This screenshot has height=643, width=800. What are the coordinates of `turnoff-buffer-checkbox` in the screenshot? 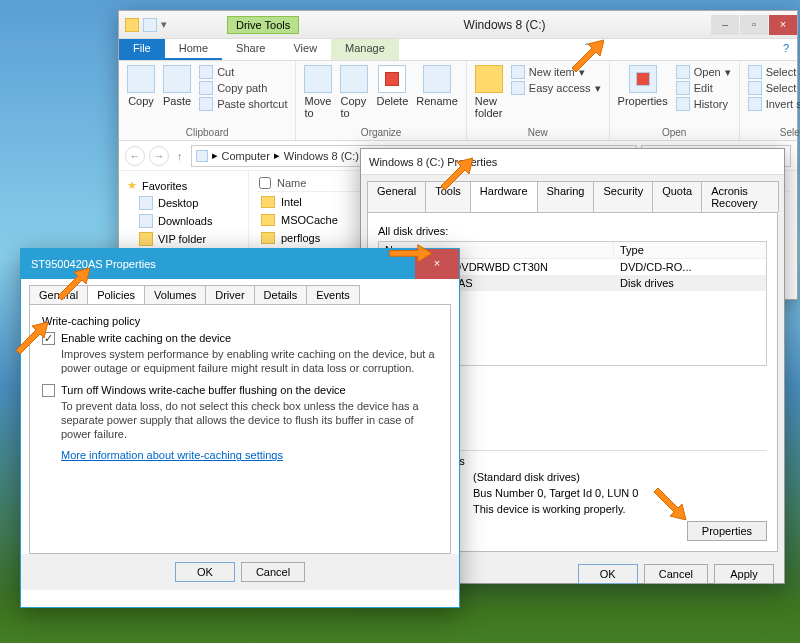 It's located at (48, 390).